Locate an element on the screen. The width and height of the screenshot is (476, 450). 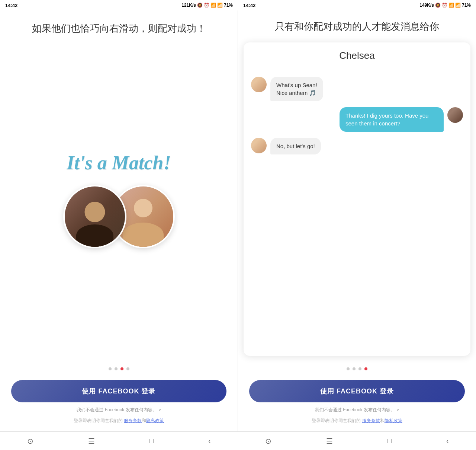
nav-menu-icon-right: ☰ is located at coordinates (329, 441).